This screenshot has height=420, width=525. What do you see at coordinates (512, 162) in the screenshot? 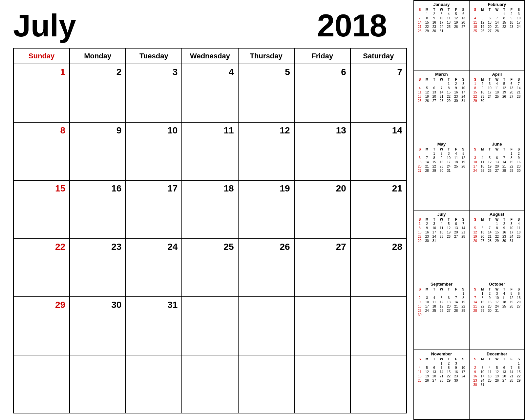
I see `mini-day-w2d5: 15` at bounding box center [512, 162].